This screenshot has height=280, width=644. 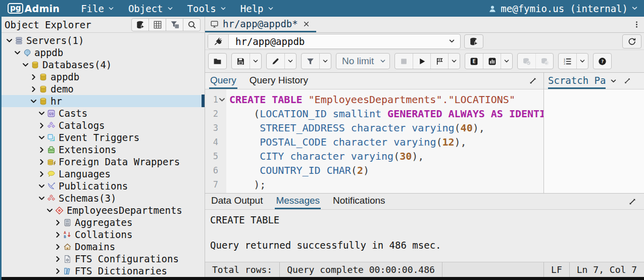 I want to click on help-button: ?, so click(x=602, y=61).